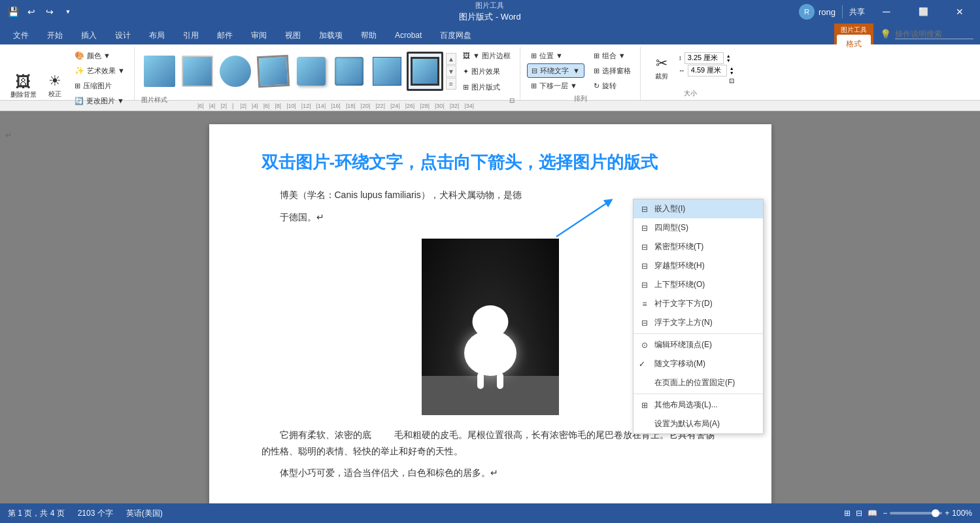 This screenshot has width=980, height=523. What do you see at coordinates (486, 87) in the screenshot?
I see `pic-layout-button: ⊞ 图片版式` at bounding box center [486, 87].